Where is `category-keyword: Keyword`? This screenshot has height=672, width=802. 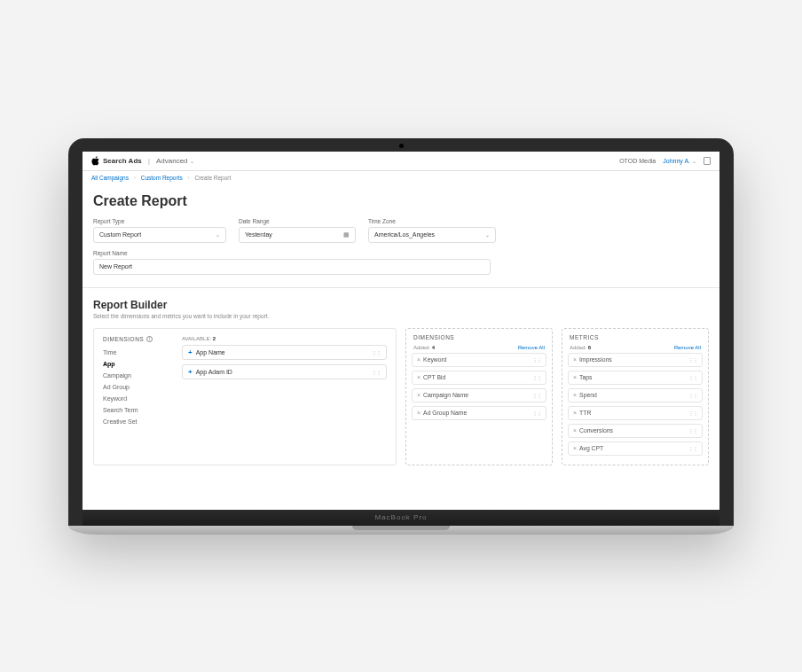
category-keyword: Keyword is located at coordinates (137, 399).